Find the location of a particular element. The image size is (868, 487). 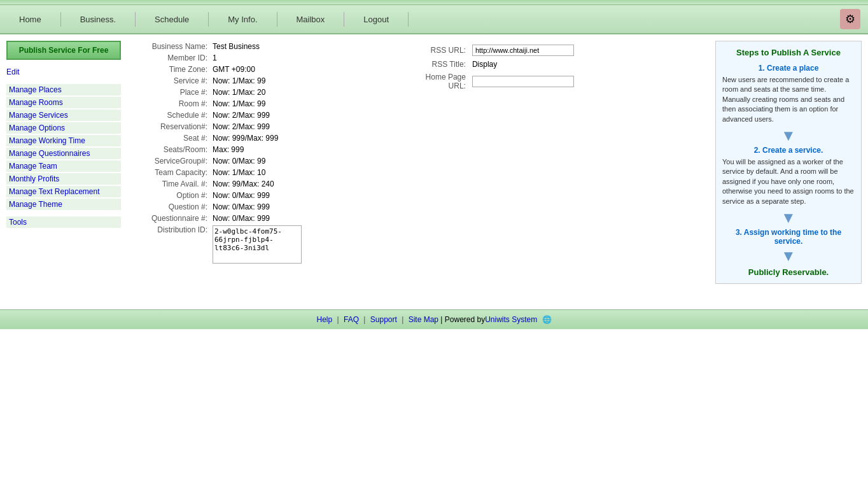

field-label: Reservation#: is located at coordinates (169, 127).